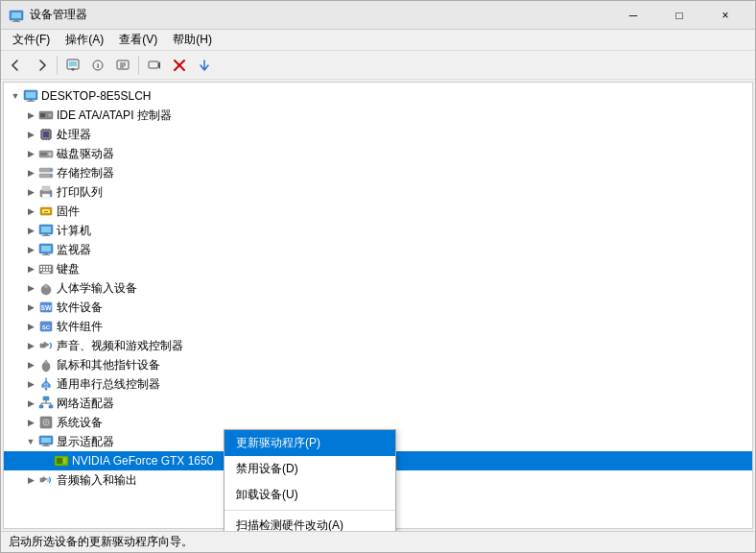 This screenshot has height=553, width=756. I want to click on tree-item-softcomp: ▶ SC 软件组件, so click(378, 326).